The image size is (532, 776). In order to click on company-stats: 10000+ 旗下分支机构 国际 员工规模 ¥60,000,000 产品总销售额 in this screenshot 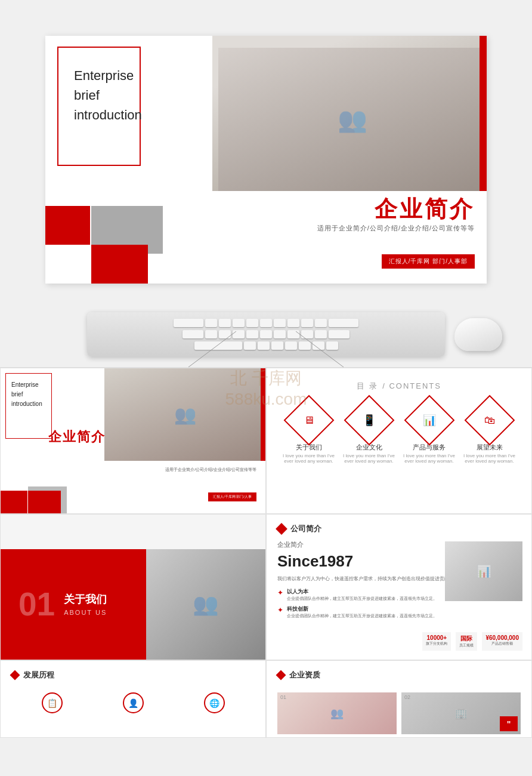, I will do `click(472, 641)`.